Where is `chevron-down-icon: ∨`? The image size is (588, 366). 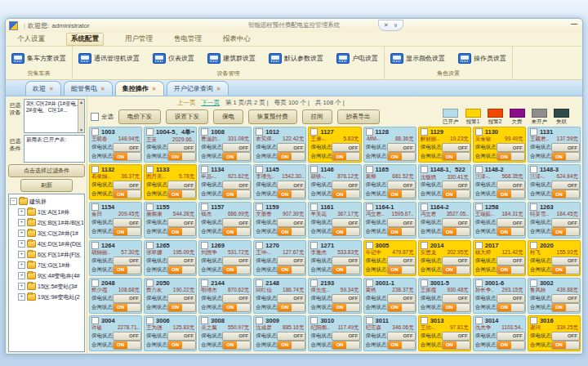 chevron-down-icon: ∨ is located at coordinates (395, 25).